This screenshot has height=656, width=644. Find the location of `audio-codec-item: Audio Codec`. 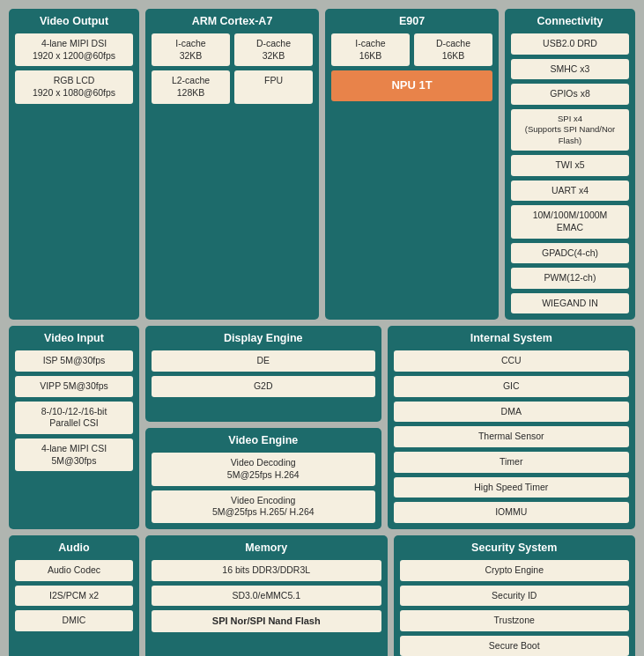

audio-codec-item: Audio Codec is located at coordinates (74, 571).